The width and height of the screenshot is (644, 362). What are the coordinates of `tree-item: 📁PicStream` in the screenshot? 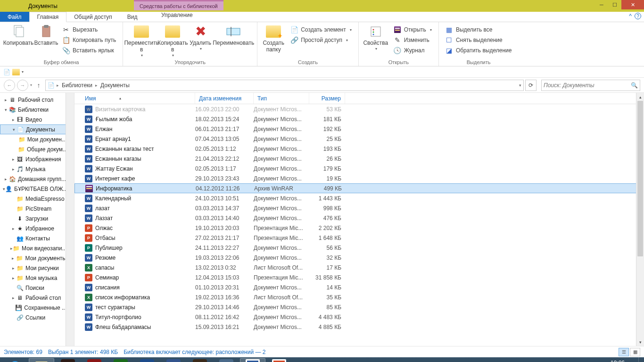 It's located at (33, 208).